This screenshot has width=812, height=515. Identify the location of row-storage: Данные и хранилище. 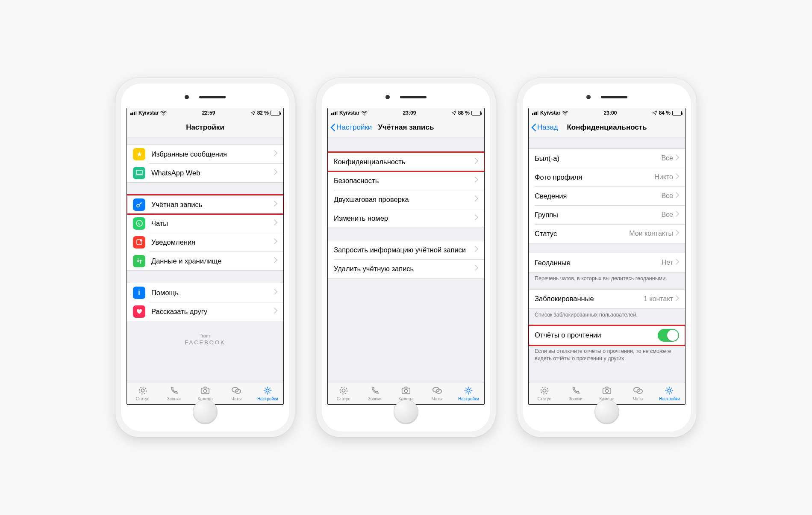
(205, 261).